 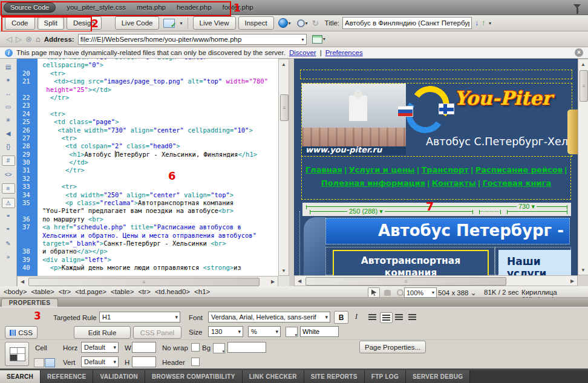 What do you see at coordinates (284, 64) in the screenshot?
I see `scroll-up-icon: ▲` at bounding box center [284, 64].